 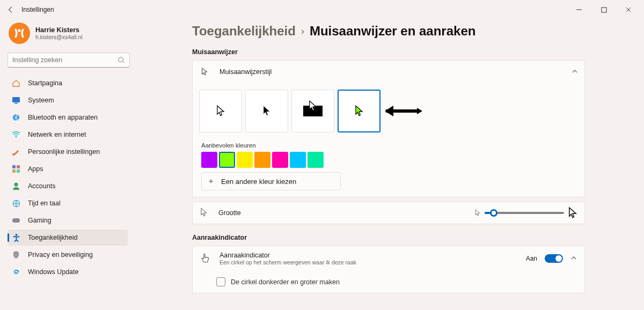 What do you see at coordinates (244, 31) in the screenshot?
I see `breadcrumb-parent: Toegankelijkheid` at bounding box center [244, 31].